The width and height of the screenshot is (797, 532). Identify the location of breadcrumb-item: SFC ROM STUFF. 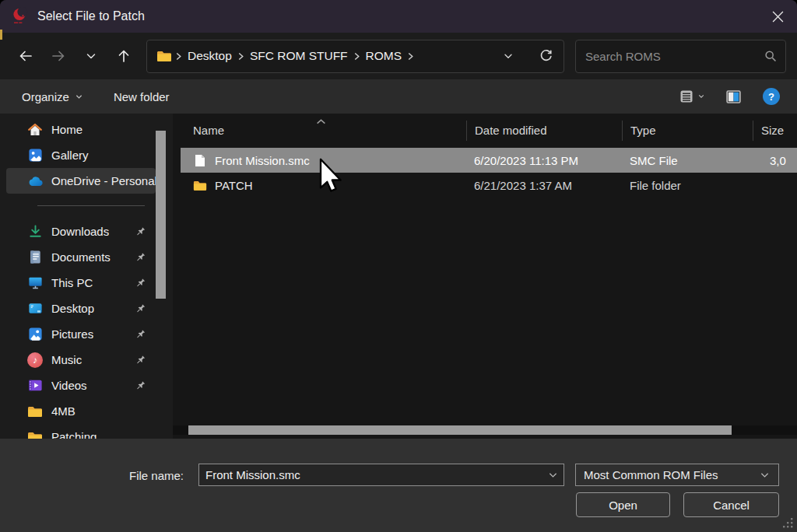
(299, 56).